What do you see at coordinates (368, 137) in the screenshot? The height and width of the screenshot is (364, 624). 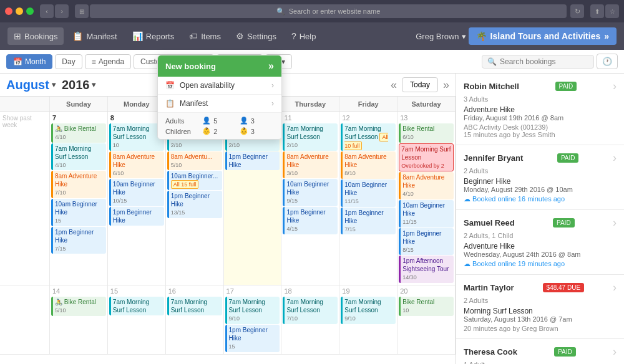 I see `event-morning-surf-12: 7am Morning Surf Lesson All 10 full` at bounding box center [368, 137].